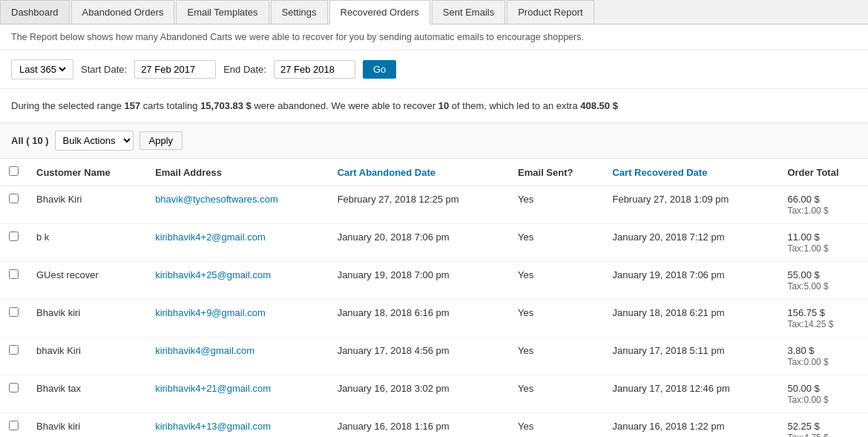  What do you see at coordinates (691, 356) in the screenshot?
I see `cart-recovered-date: January 17, 2018 5:11 pm` at bounding box center [691, 356].